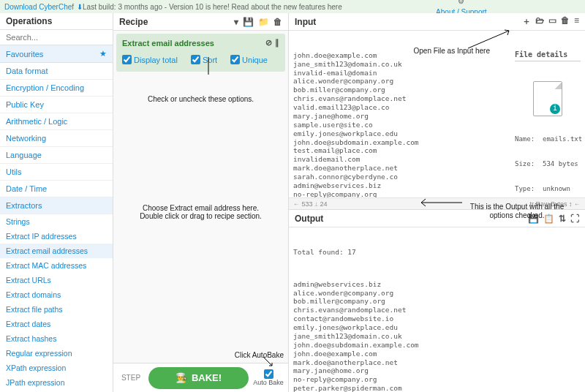 This screenshot has height=392, width=585. What do you see at coordinates (461, 3) in the screenshot?
I see `gear-icon: ⚙` at bounding box center [461, 3].